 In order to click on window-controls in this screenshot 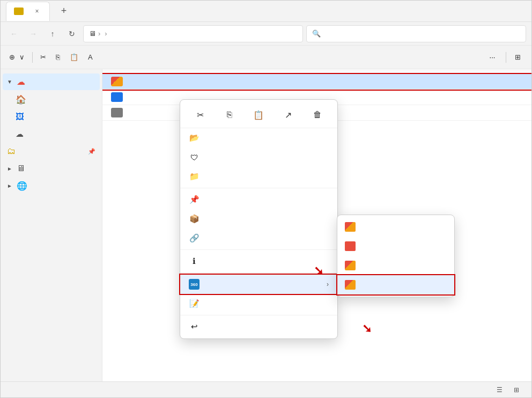, I will do `click(487, 11)`.